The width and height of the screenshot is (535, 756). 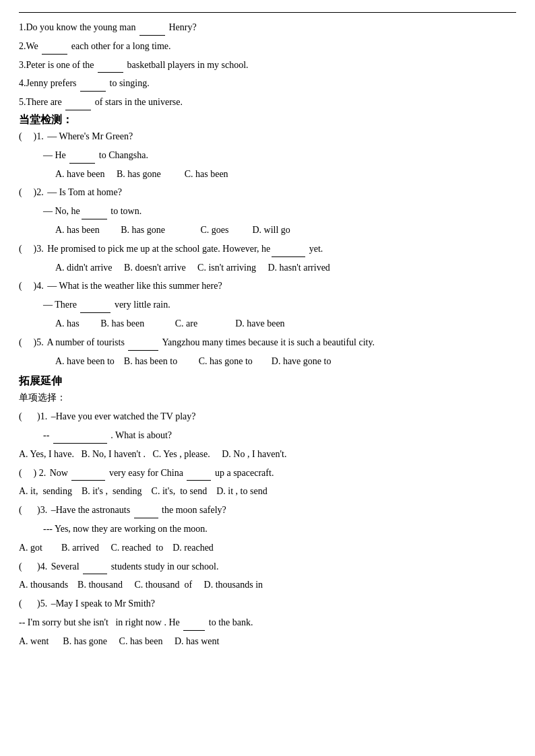 What do you see at coordinates (268, 529) in the screenshot?
I see `s2q3-answer-row: --- Yes, now they are working on the moo…` at bounding box center [268, 529].